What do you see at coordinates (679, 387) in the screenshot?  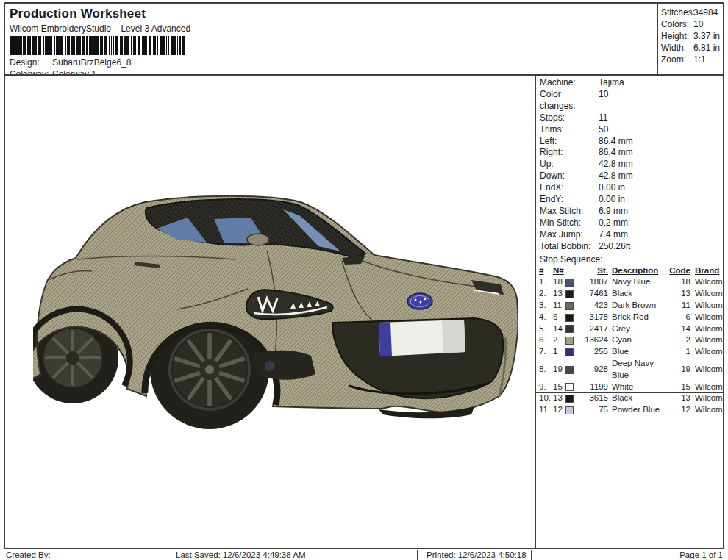 I see `stop-code: 15` at bounding box center [679, 387].